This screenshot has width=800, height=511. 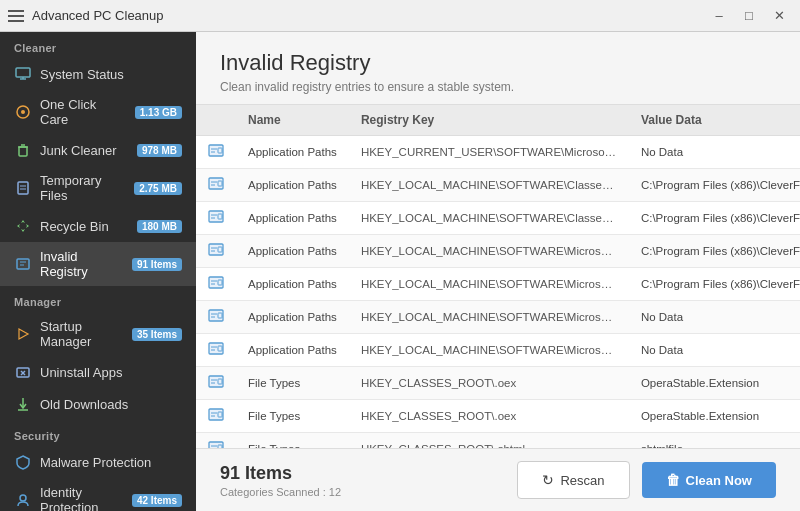 What do you see at coordinates (86, 16) in the screenshot?
I see `title-bar-left: Advanced PC Cleanup` at bounding box center [86, 16].